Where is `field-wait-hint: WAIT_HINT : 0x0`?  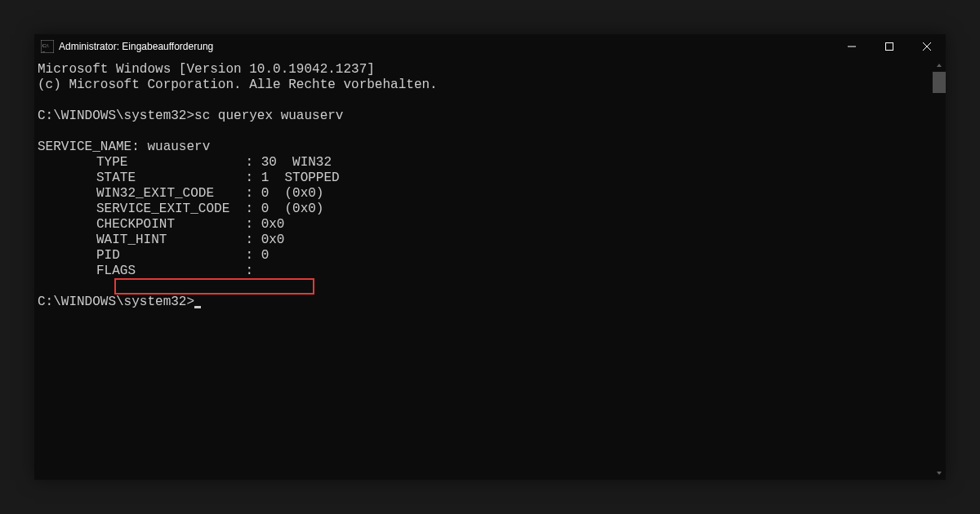 field-wait-hint: WAIT_HINT : 0x0 is located at coordinates (485, 240).